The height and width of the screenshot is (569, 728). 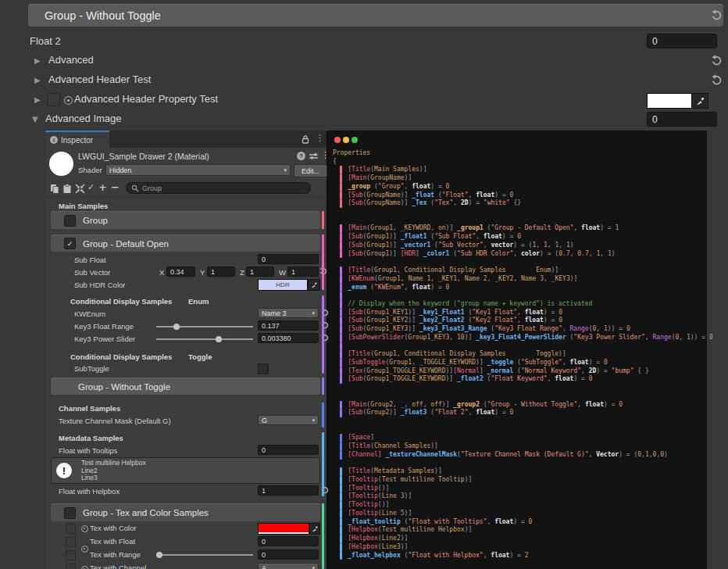 I want to click on tex-with-channel-dropdown: A ▾, so click(x=288, y=566).